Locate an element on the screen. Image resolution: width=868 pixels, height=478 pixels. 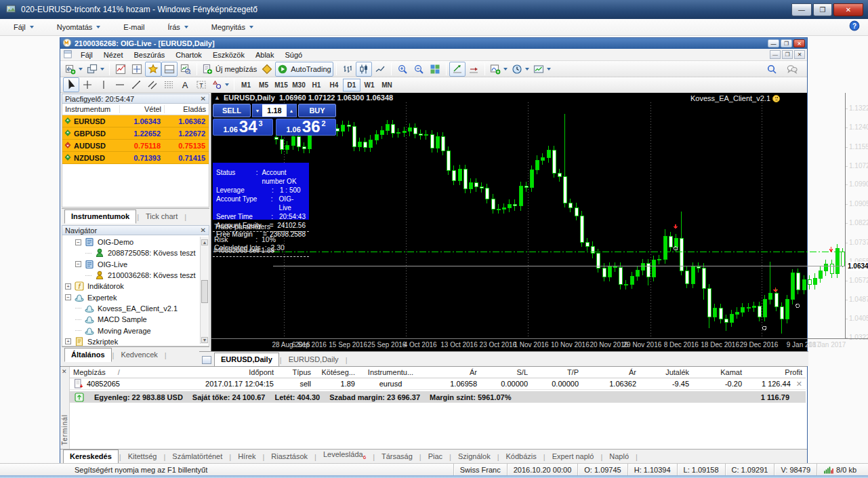
timeframe-mn: MN is located at coordinates (387, 85).